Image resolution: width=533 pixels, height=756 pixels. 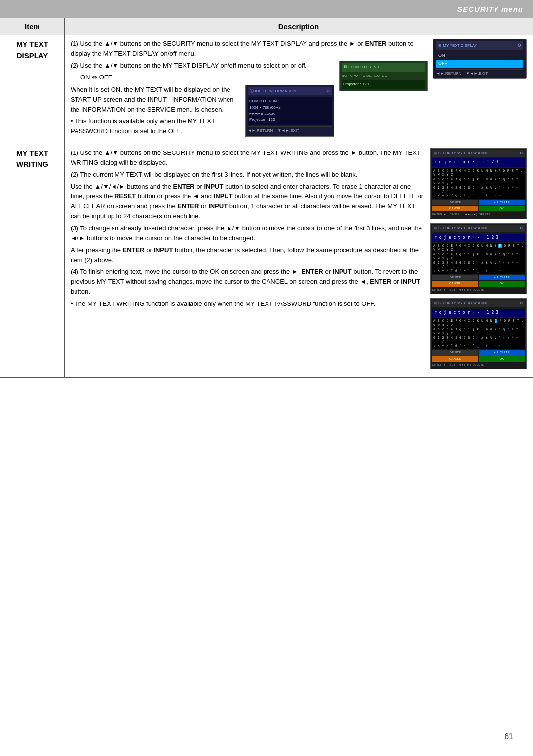 What do you see at coordinates (455, 202) in the screenshot?
I see `delete-btn: DELETE` at bounding box center [455, 202].